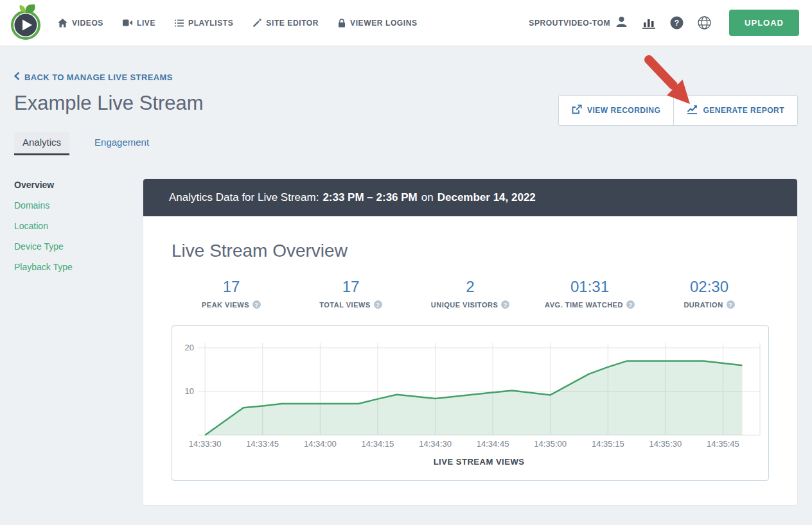 The width and height of the screenshot is (812, 525). Describe the element at coordinates (677, 23) in the screenshot. I see `help-icon: ?` at that location.